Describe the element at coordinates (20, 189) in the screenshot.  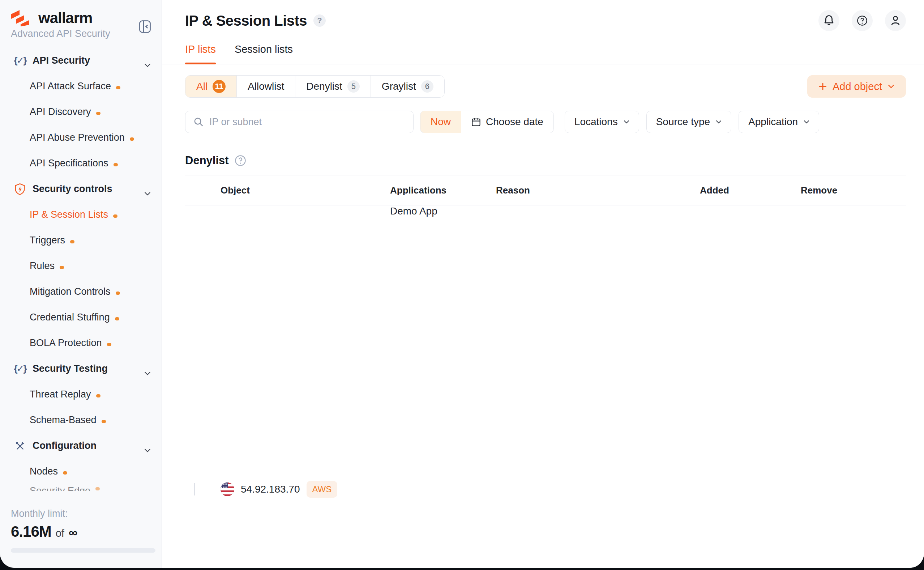
I see `shield-bolt-icon` at that location.